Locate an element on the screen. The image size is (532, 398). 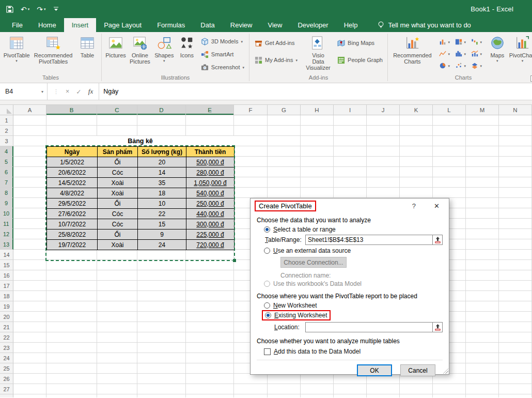
cell-r6c3: 280,000 đ is located at coordinates (211, 173).